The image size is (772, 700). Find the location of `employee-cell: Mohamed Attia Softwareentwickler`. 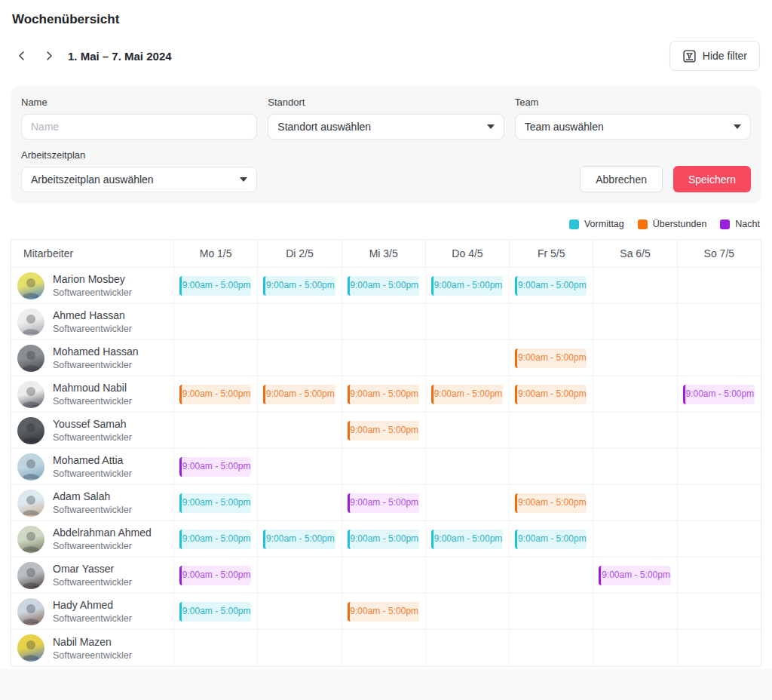

employee-cell: Mohamed Attia Softwareentwickler is located at coordinates (92, 466).